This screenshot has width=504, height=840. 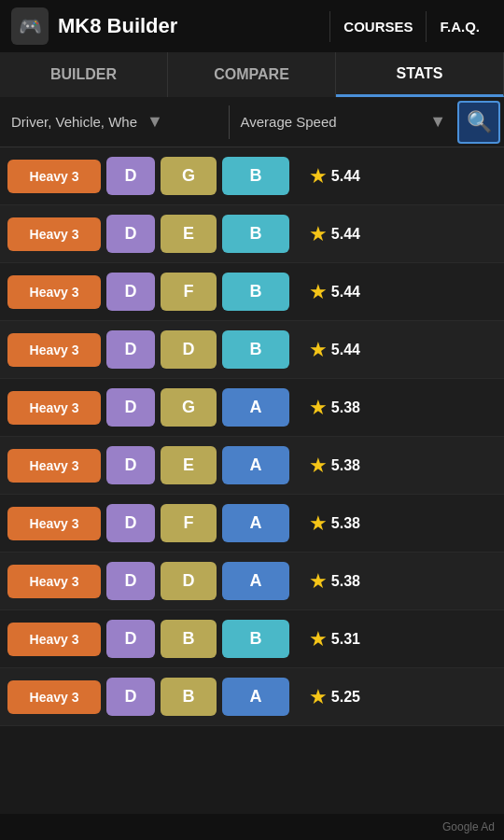 I want to click on filter-left: Driver, Vehicle, Whe ▼, so click(x=114, y=121).